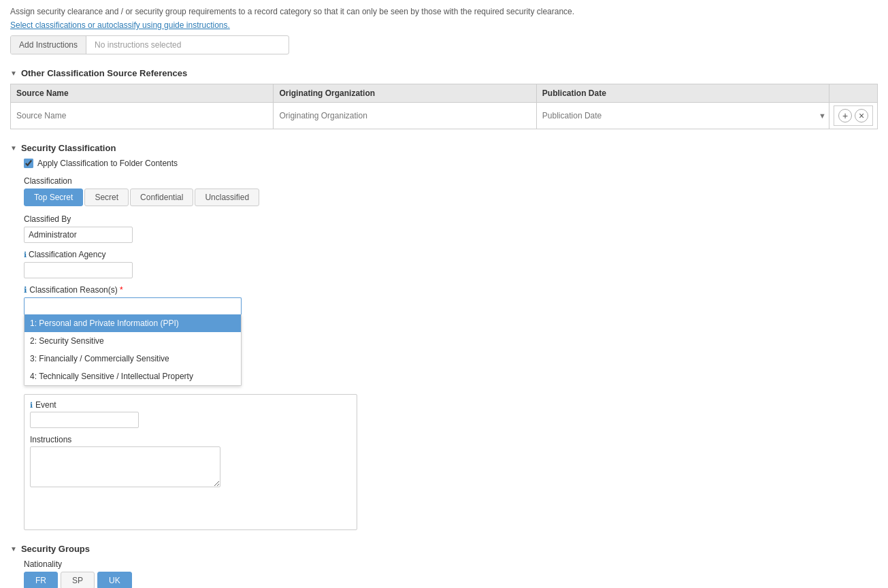  What do you see at coordinates (444, 74) in the screenshot?
I see `other-refs-header: ▼ Other Classification Source References` at bounding box center [444, 74].